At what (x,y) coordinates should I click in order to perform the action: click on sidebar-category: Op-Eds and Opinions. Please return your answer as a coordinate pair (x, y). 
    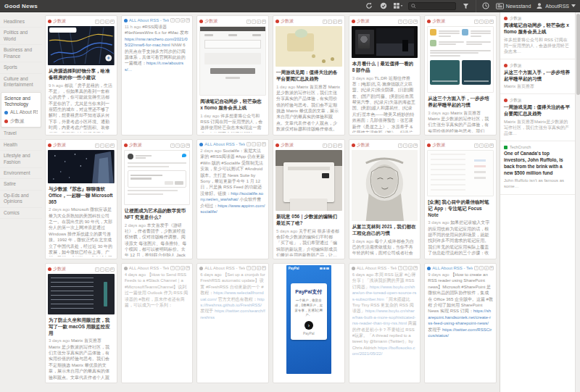
    Looking at the image, I should click on (21, 199).